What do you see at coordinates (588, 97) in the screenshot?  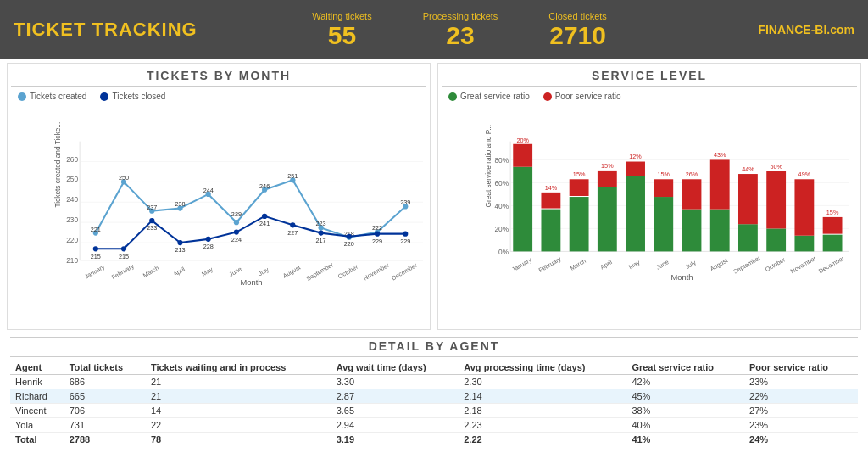 I see `legend-poor-label: Poor service ratio` at bounding box center [588, 97].